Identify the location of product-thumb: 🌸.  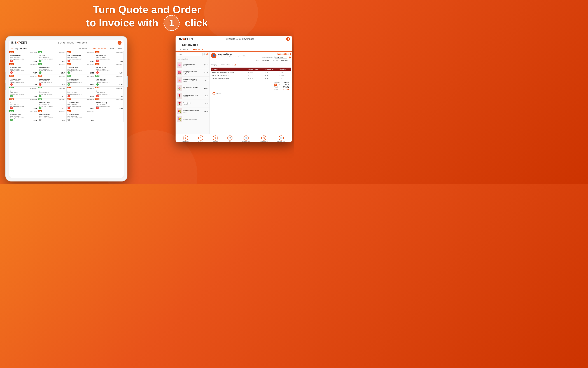
(179, 80).